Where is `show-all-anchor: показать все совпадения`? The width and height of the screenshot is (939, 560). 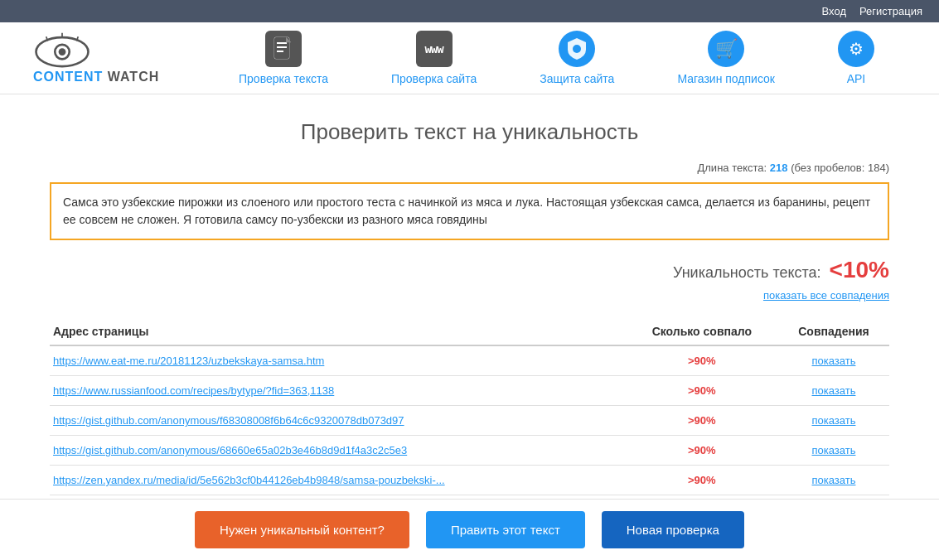 show-all-anchor: показать все совпадения is located at coordinates (826, 295).